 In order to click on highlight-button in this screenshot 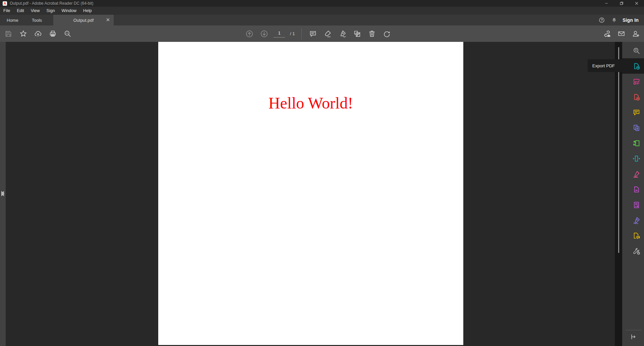, I will do `click(328, 34)`.